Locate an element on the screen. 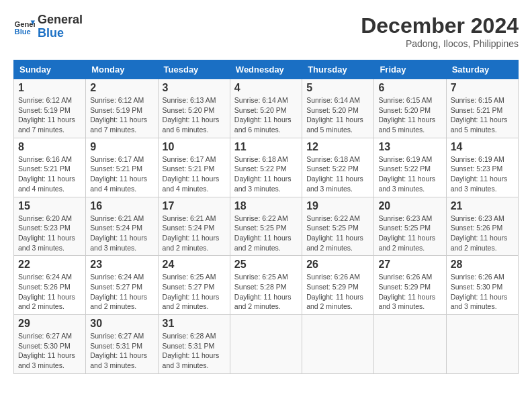 Image resolution: width=532 pixels, height=411 pixels. calendar-cell: 20Sunrise: 6:23 AMSunset: 5:25 PMDayligh… is located at coordinates (410, 226).